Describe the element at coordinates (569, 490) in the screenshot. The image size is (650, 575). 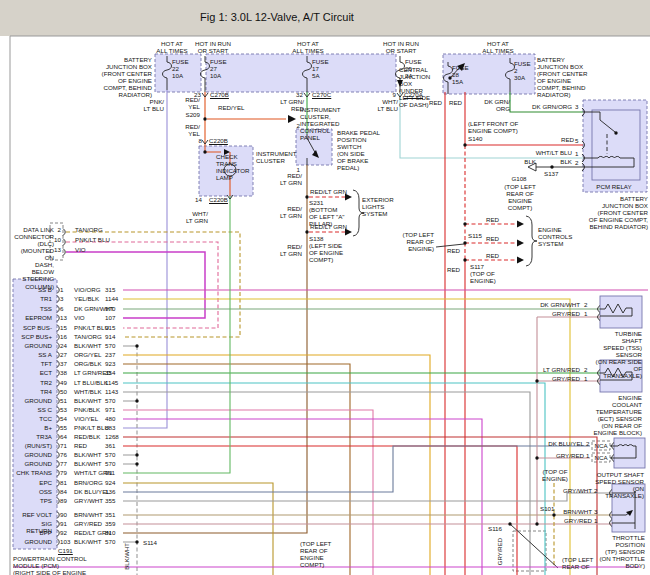
I see `tp-wire-2-name: GRY/WHT` at that location.